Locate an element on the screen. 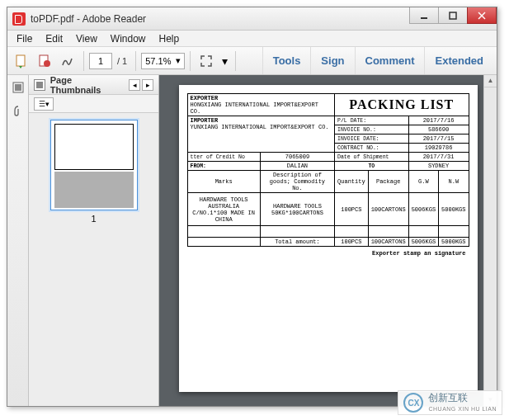  watermark-logo-icon: CX is located at coordinates (413, 403).